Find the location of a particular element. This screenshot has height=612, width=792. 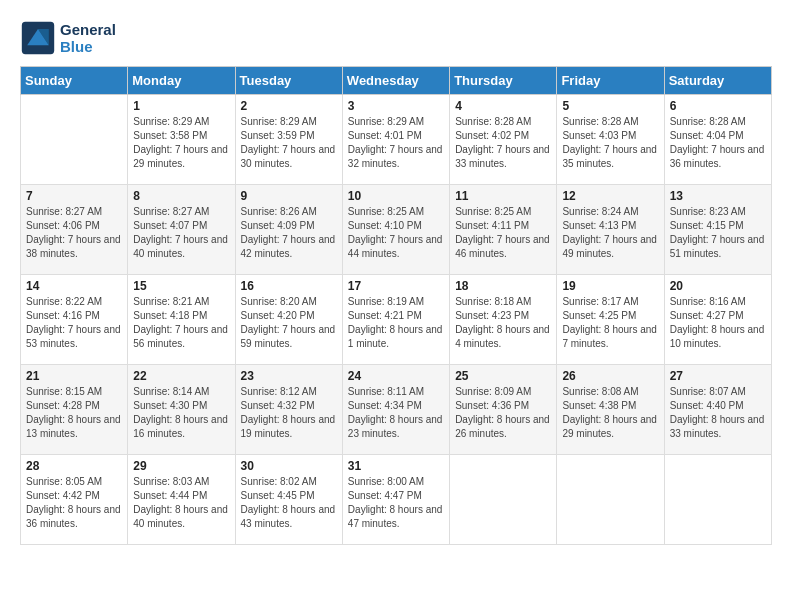

weekday-header: Wednesday is located at coordinates (396, 81).